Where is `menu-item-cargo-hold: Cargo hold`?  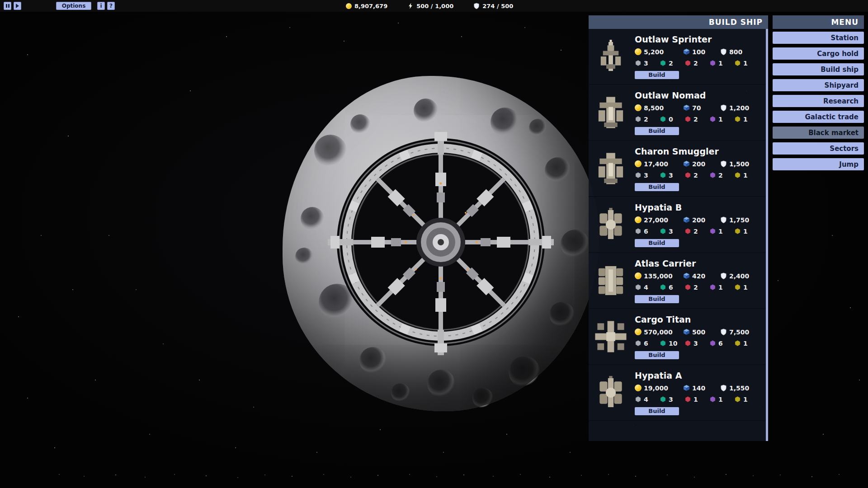 menu-item-cargo-hold: Cargo hold is located at coordinates (818, 53).